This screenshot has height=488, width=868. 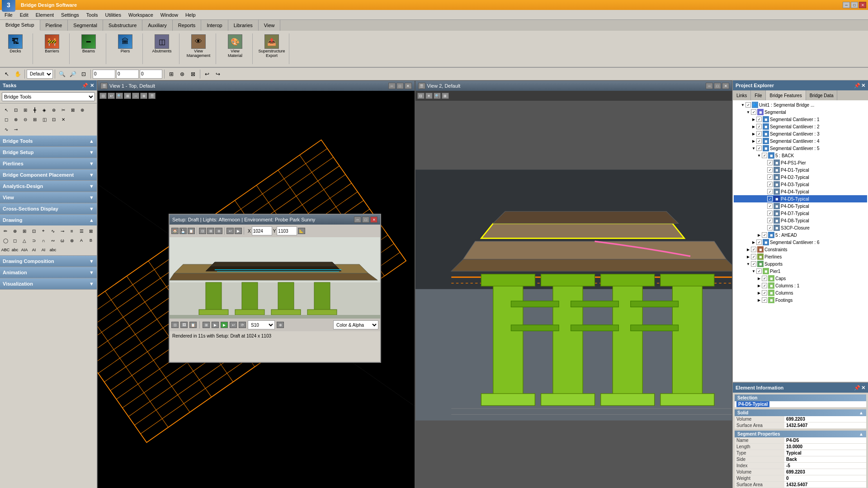 I want to click on toolbar-zoom-in: 🔍, so click(x=62, y=74).